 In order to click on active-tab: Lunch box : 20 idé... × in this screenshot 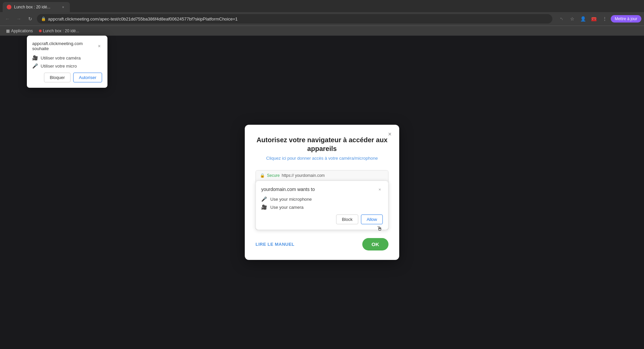, I will do `click(36, 7)`.